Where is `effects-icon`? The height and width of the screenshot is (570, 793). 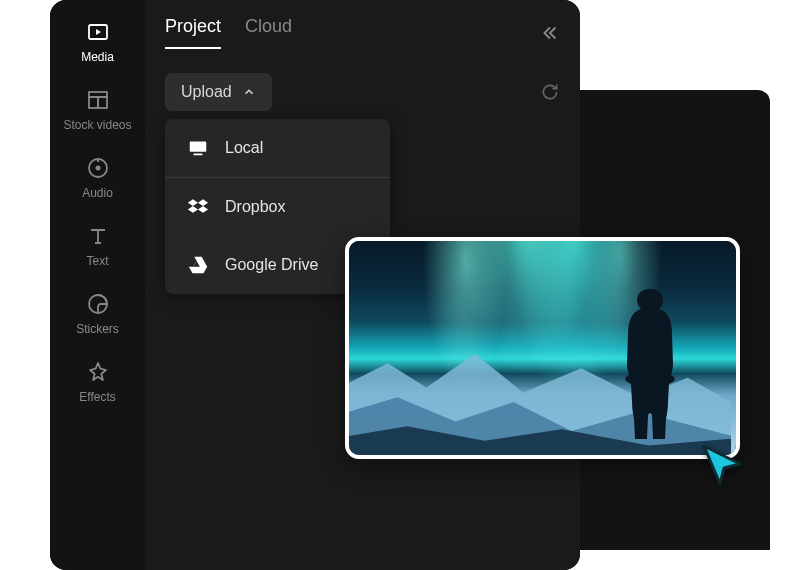
effects-icon is located at coordinates (98, 372).